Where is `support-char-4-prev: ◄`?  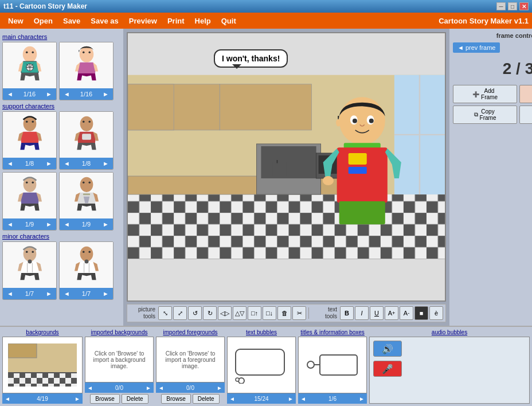
support-char-4-prev: ◄ is located at coordinates (66, 224).